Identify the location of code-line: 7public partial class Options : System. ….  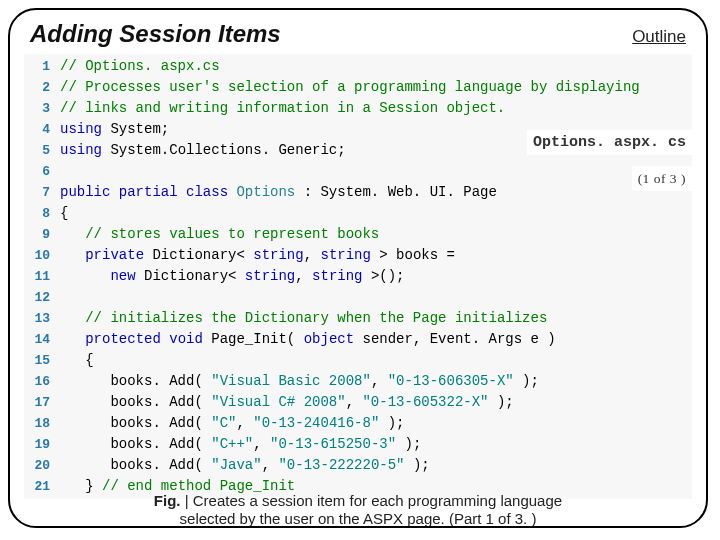
(360, 192).